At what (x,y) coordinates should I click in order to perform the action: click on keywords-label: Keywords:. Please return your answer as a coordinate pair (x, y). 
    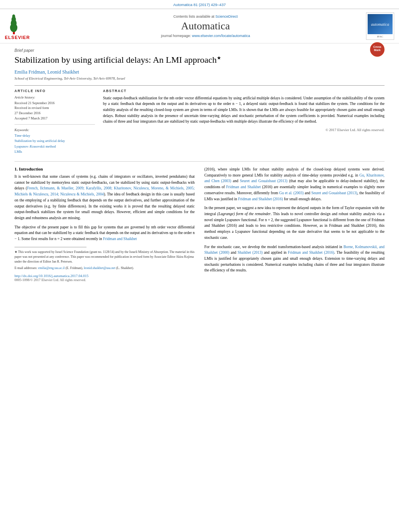
    Looking at the image, I should click on (55, 130).